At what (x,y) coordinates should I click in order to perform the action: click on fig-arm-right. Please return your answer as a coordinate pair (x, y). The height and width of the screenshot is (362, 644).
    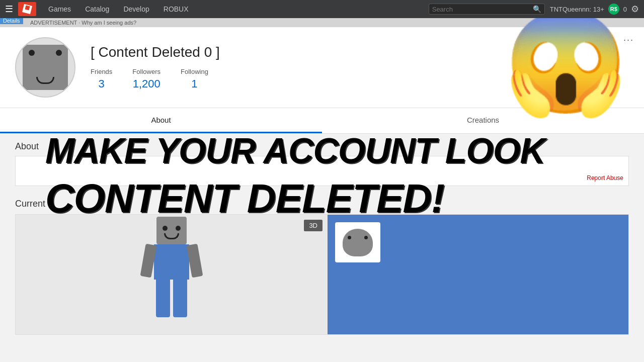
    Looking at the image, I should click on (195, 261).